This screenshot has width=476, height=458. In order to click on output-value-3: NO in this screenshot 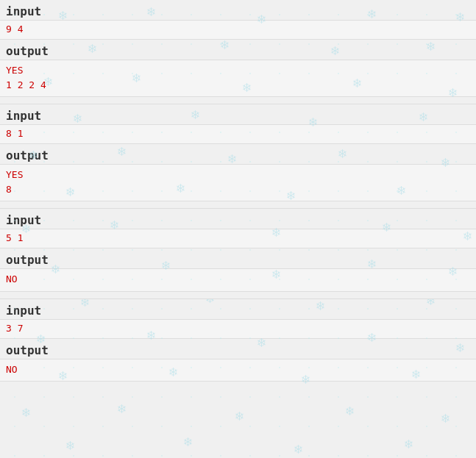, I will do `click(238, 371)`.